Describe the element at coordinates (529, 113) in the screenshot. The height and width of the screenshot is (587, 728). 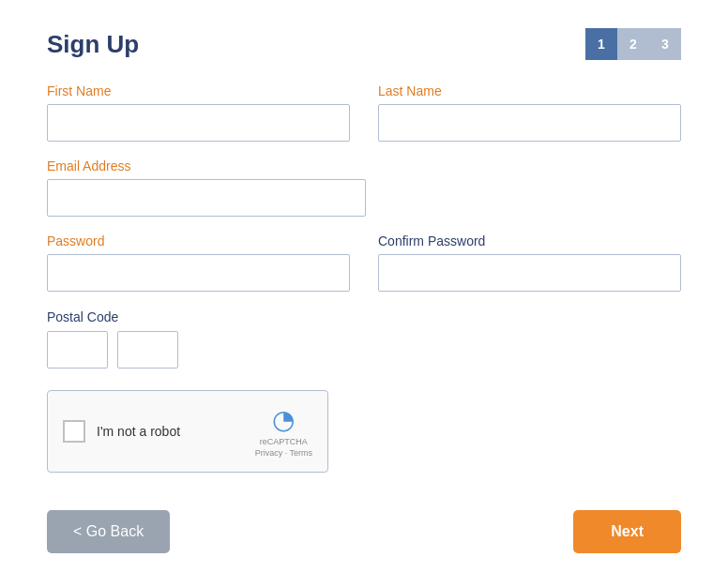
I see `last-name-group: Last Name` at that location.